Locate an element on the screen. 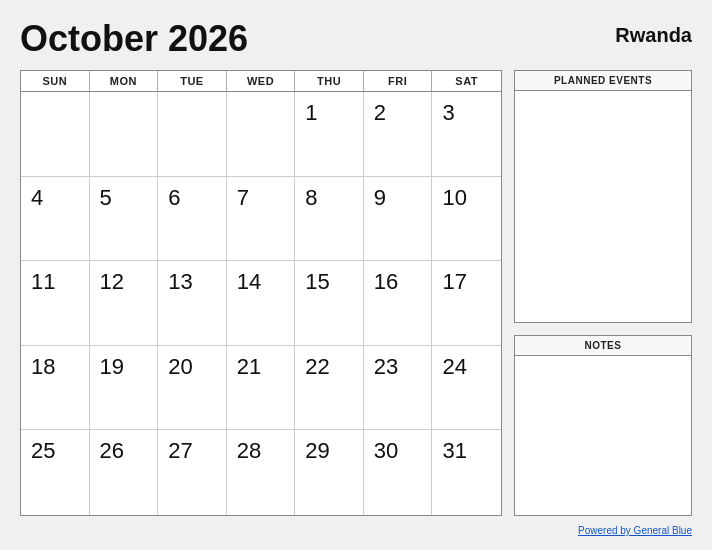  country-name: Rwanda is located at coordinates (654, 36).